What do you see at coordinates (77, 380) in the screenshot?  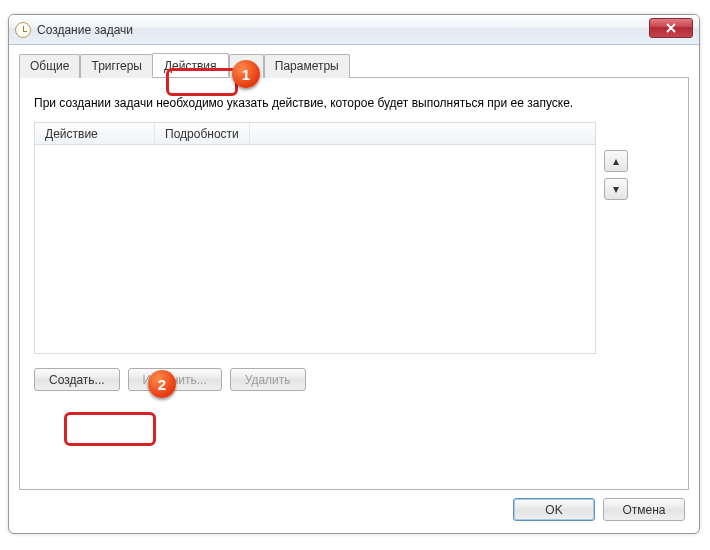 I see `create-button: Создать...` at bounding box center [77, 380].